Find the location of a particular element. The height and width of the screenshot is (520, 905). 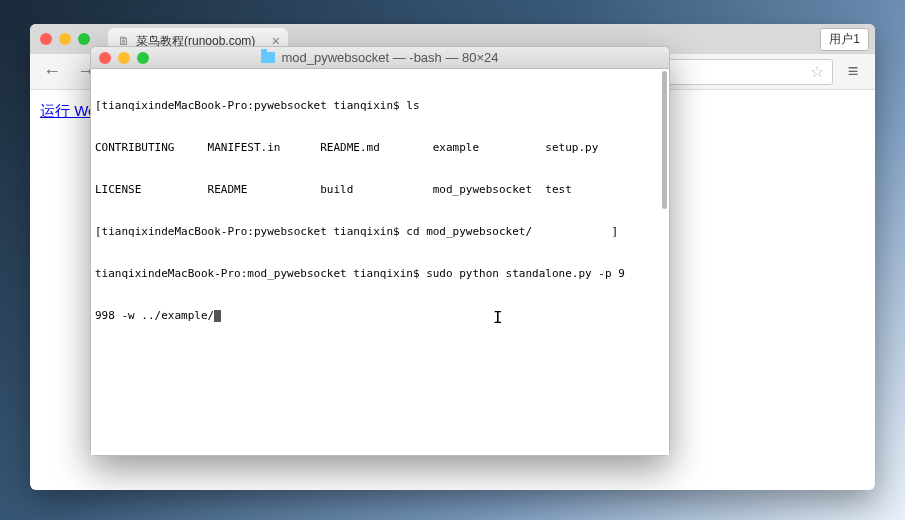

folder-icon is located at coordinates (268, 58).